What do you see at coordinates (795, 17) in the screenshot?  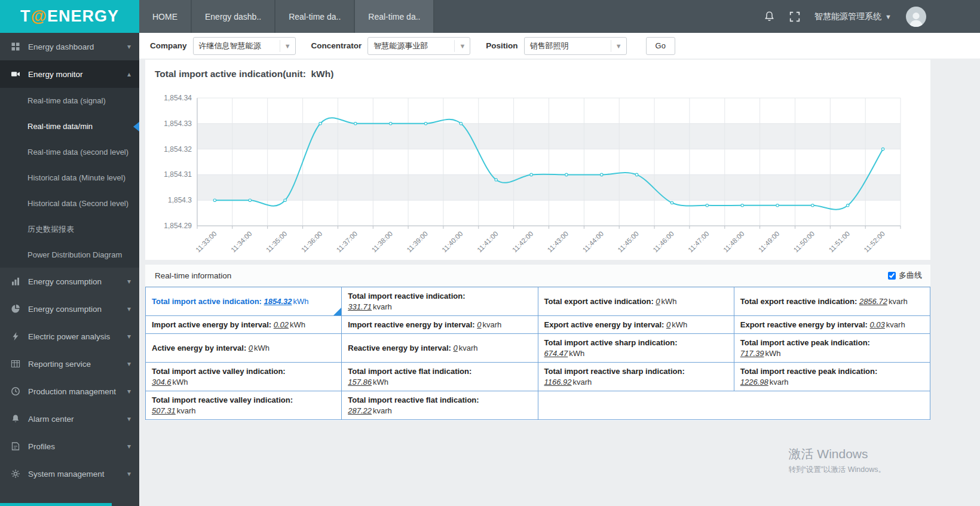 I see `fullscreen-icon` at bounding box center [795, 17].